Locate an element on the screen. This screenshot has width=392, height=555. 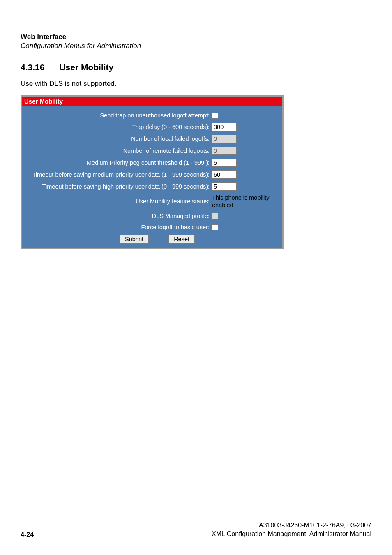
row-local-failed: Number of local failed logoffs: is located at coordinates (152, 139).